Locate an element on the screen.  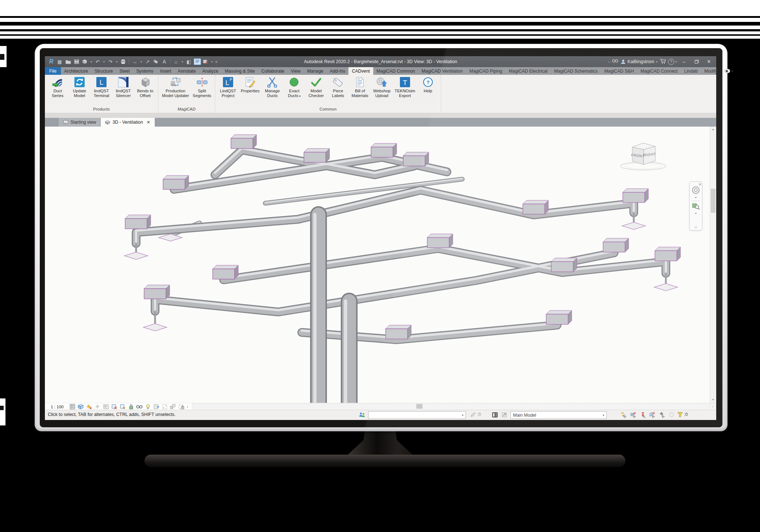
worksets-icon is located at coordinates (362, 415).